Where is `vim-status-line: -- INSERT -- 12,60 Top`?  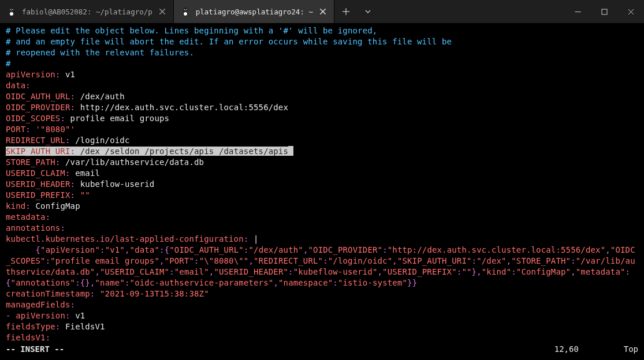 vim-status-line: -- INSERT -- 12,60 Top is located at coordinates (322, 349).